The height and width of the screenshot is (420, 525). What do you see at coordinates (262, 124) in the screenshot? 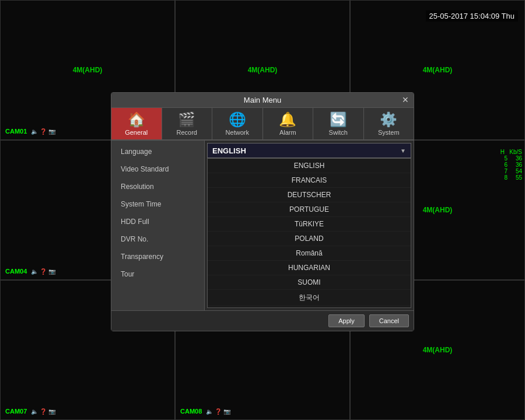
I see `menu-tabs: 🏠 General 🎬 Record 🌐 Network 🔔 Alarm 🔄 S…` at bounding box center [262, 124].